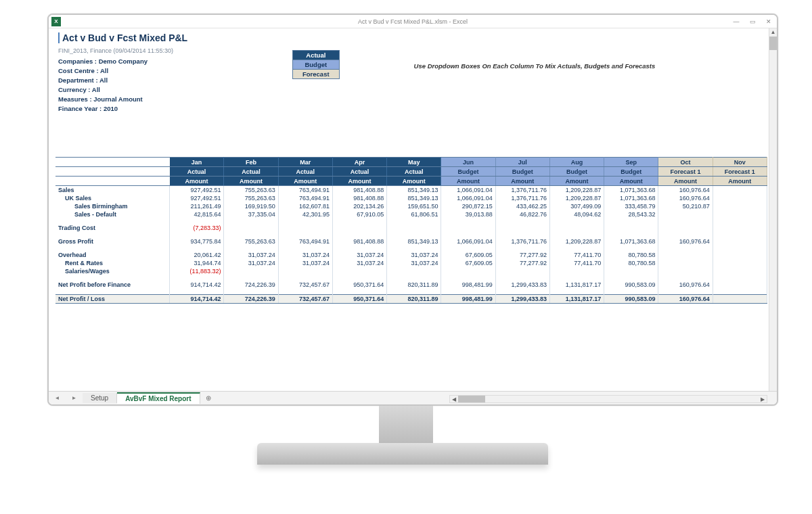  Describe the element at coordinates (305, 162) in the screenshot. I see `column-header-month: Mar` at that location.